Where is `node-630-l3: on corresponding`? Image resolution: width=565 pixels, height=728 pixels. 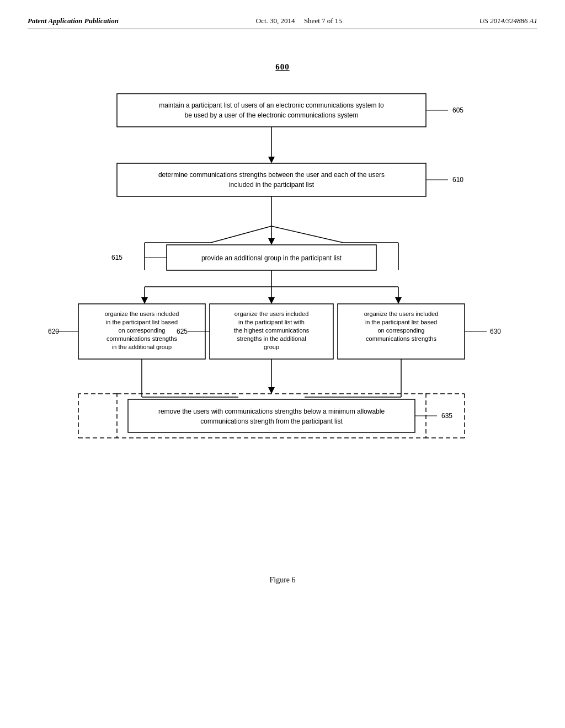 node-630-l3: on corresponding is located at coordinates (401, 330).